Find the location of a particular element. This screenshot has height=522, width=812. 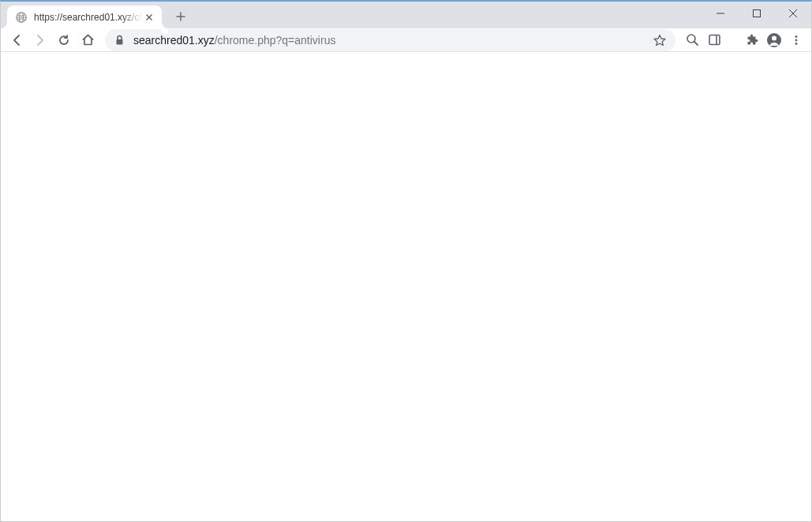

forward-button is located at coordinates (40, 40).